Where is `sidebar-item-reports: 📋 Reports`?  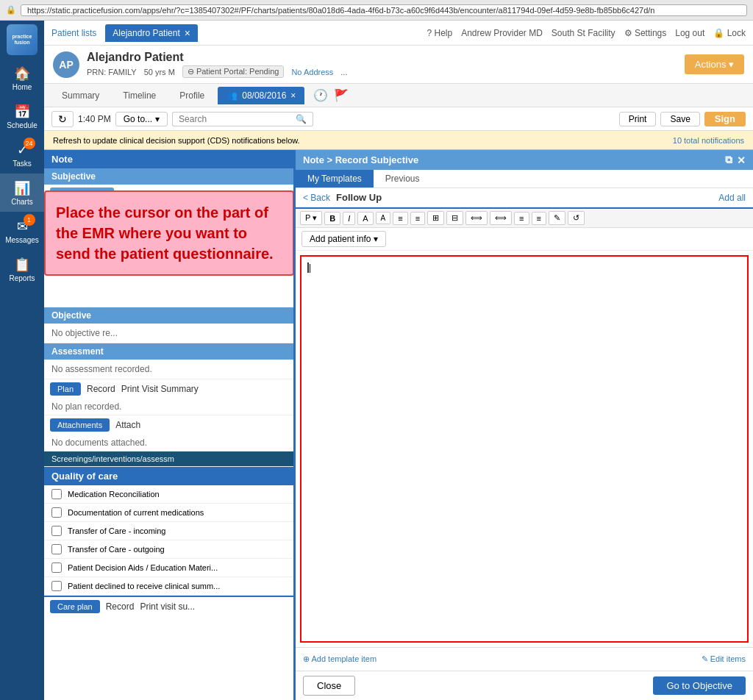 sidebar-item-reports: 📋 Reports is located at coordinates (22, 269).